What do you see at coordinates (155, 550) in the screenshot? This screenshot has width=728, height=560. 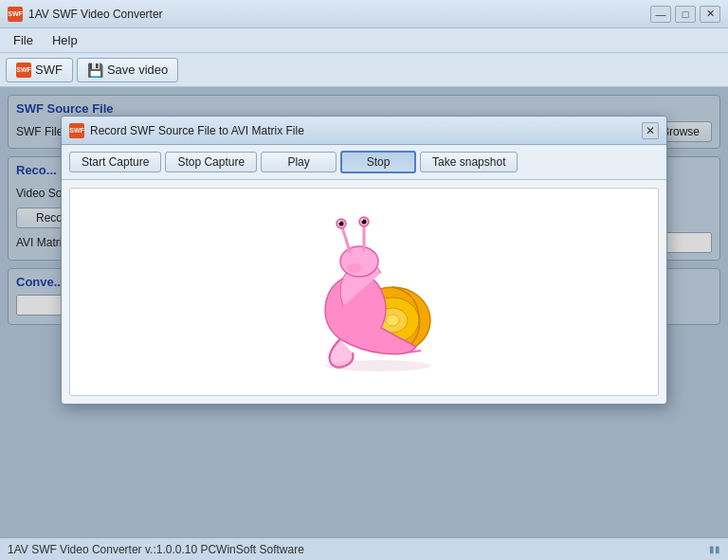 I see `status-text: 1AV SWF Video Converter v.:1.0.0.10 PCWi…` at bounding box center [155, 550].